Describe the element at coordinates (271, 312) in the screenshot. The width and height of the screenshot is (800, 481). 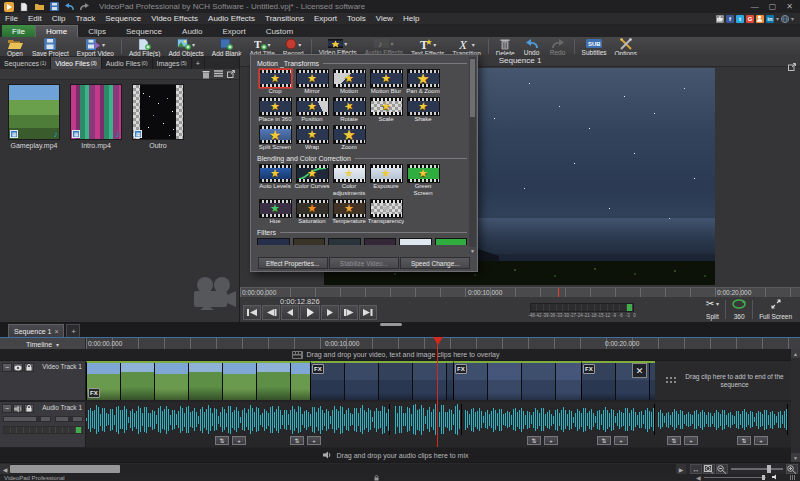
I see `prev-clip-button` at that location.